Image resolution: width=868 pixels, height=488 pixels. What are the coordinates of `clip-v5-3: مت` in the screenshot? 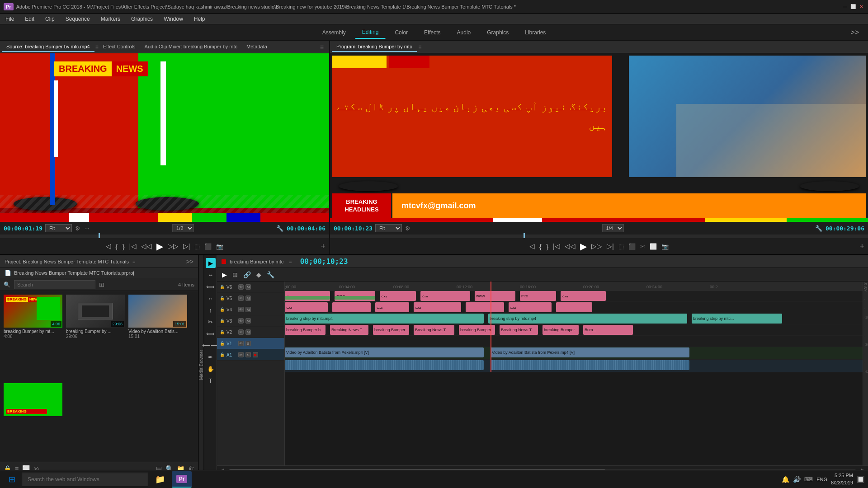 It's located at (392, 307).